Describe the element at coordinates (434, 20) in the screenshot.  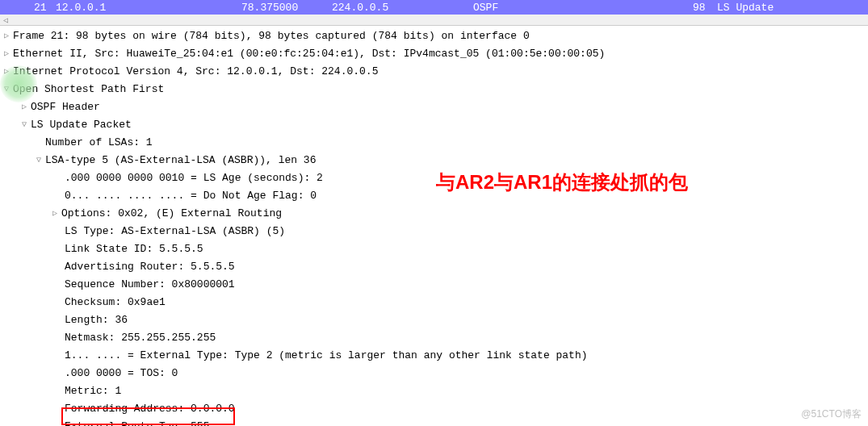
I see `nav-bar: ◁` at that location.